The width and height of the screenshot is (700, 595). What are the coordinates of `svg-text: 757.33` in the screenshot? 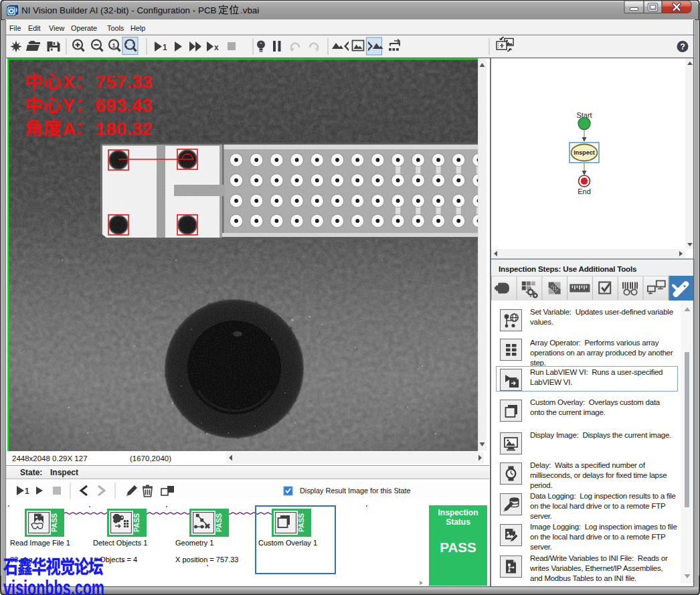 It's located at (124, 82).